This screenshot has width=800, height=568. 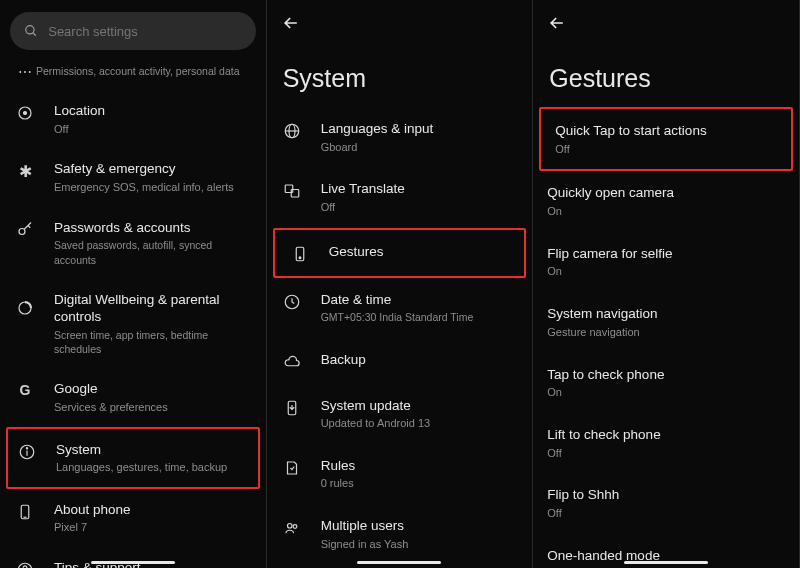 What do you see at coordinates (666, 139) in the screenshot?
I see `gestures-item-quicktap: Quick Tap to start actions Off` at bounding box center [666, 139].